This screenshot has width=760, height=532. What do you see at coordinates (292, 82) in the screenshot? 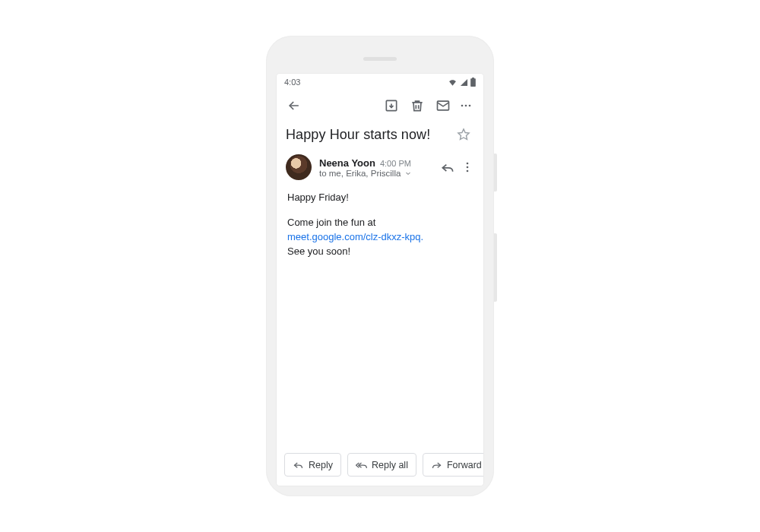
I see `status-time: 4:03` at bounding box center [292, 82].